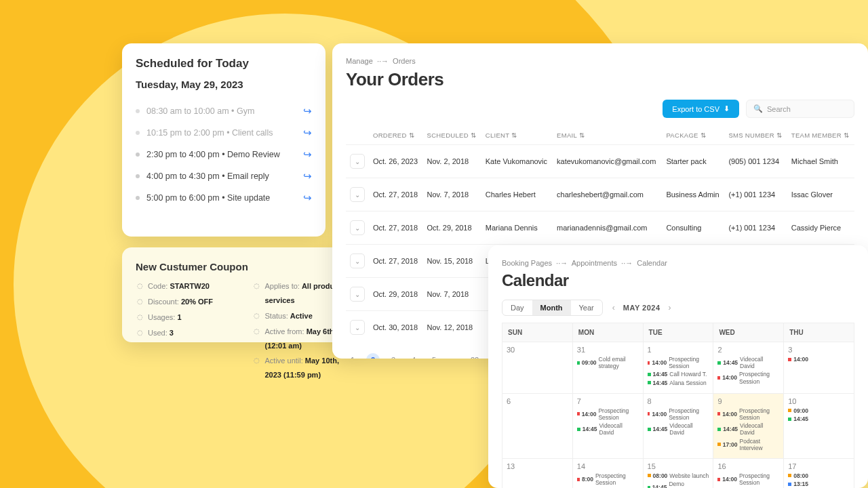  I want to click on table-row: ⌄Oct. 26, 2023Nov. 2, 2018Kate Vukomanov…, so click(600, 161).